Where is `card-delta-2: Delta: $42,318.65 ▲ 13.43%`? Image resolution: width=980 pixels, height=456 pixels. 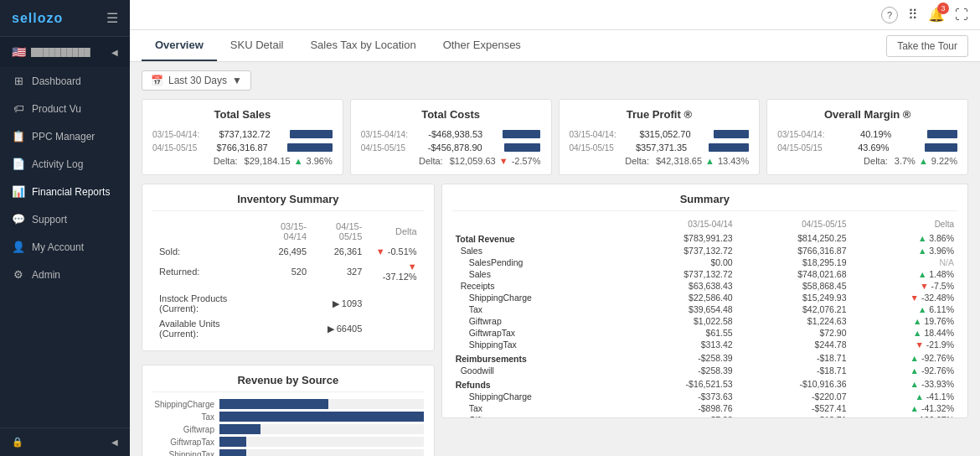 card-delta-2: Delta: $42,318.65 ▲ 13.43% is located at coordinates (660, 161).